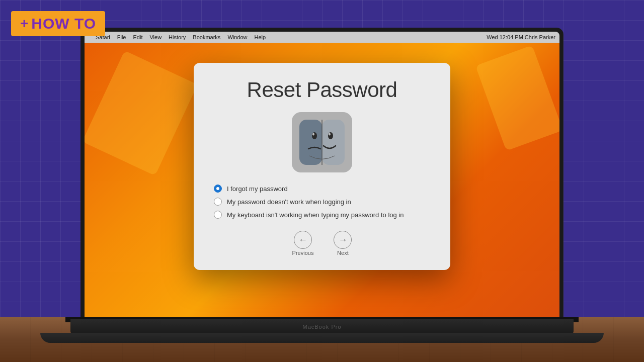 The image size is (644, 362). What do you see at coordinates (322, 37) in the screenshot?
I see `menubar: Safari File Edit View History Bookmarks …` at bounding box center [322, 37].